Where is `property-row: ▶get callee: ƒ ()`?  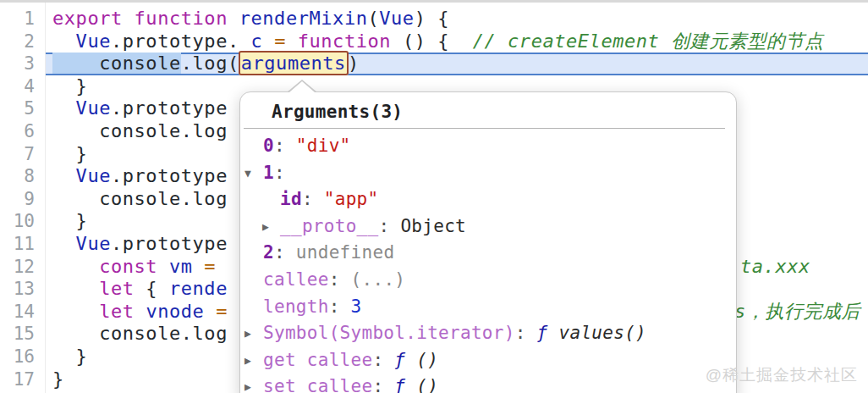 property-row: ▶get callee: ƒ () is located at coordinates (488, 361).